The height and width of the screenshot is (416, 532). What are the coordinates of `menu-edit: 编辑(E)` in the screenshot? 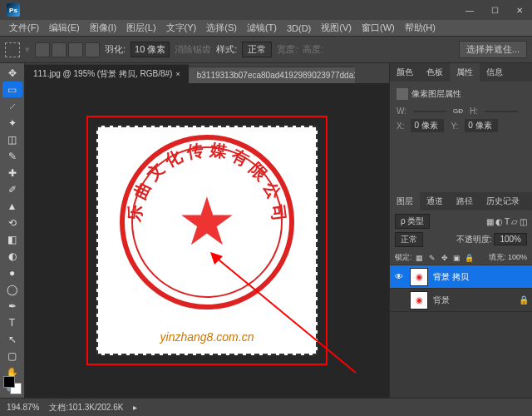 It's located at (65, 28).